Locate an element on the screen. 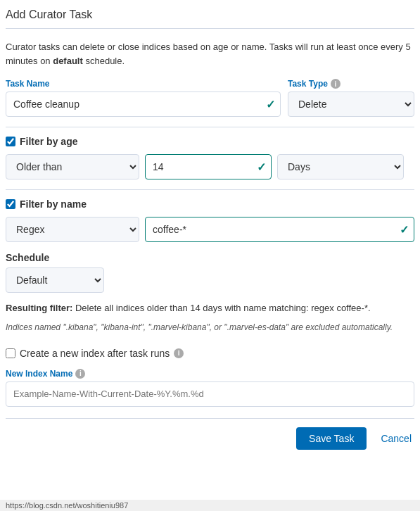 This screenshot has height=511, width=420. schedule-select: Default Custom is located at coordinates (55, 280).